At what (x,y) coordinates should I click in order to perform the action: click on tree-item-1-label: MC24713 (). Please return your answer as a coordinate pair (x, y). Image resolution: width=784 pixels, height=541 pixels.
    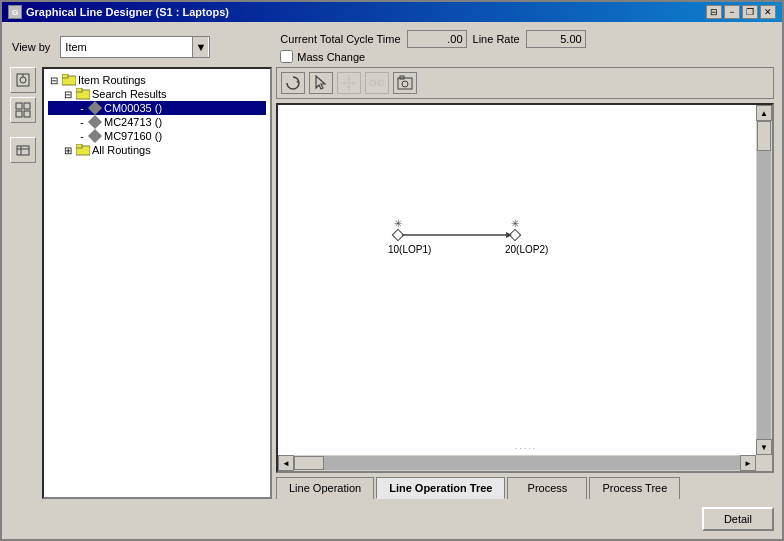
    Looking at the image, I should click on (133, 122).